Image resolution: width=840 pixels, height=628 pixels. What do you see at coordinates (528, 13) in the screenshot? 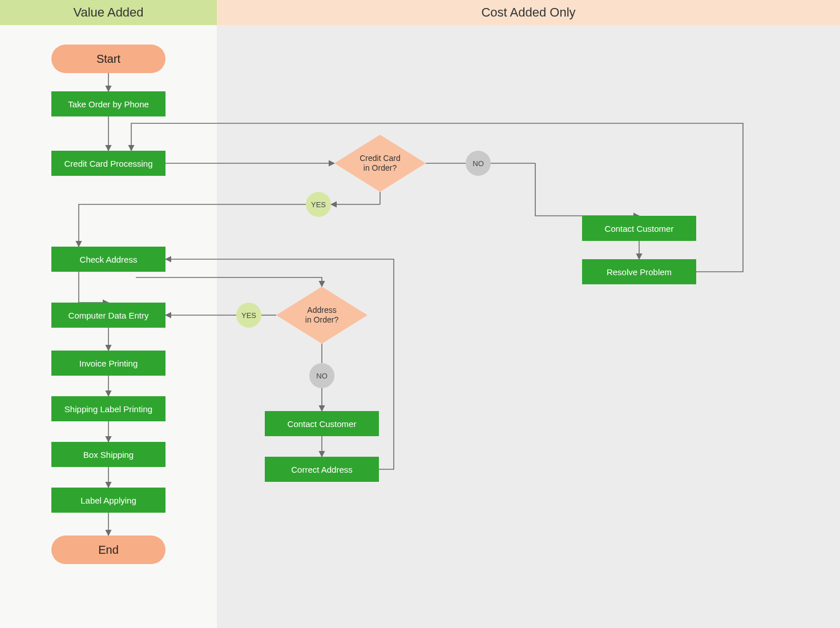
I see `cost-added-header: Cost Added Only` at bounding box center [528, 13].